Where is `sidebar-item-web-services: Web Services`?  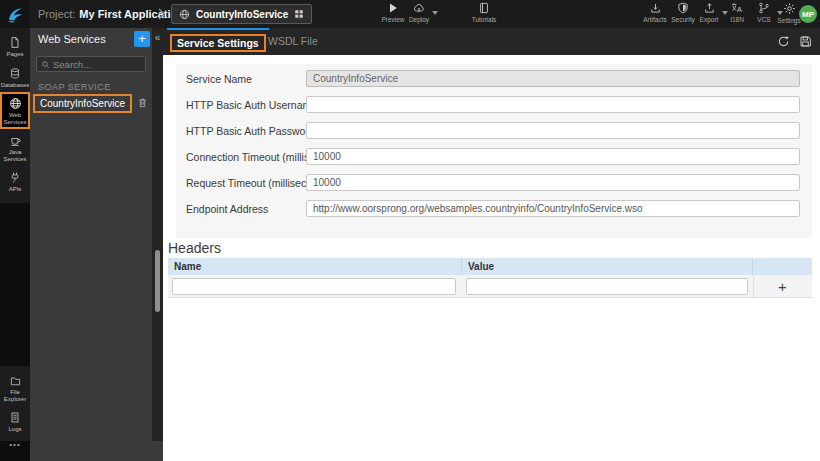 sidebar-item-web-services: Web Services is located at coordinates (15, 110).